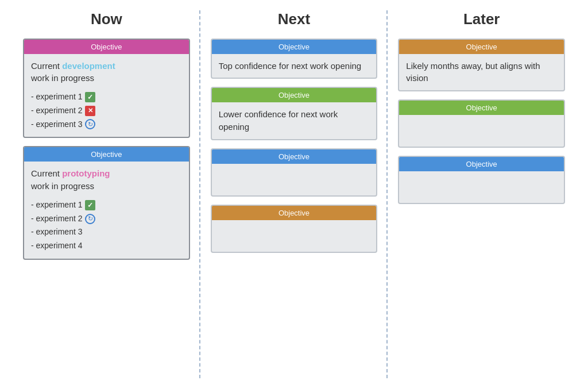 The image size is (588, 388). I want to click on card-intro-now-2: Current prototypingwork in progress, so click(107, 180).